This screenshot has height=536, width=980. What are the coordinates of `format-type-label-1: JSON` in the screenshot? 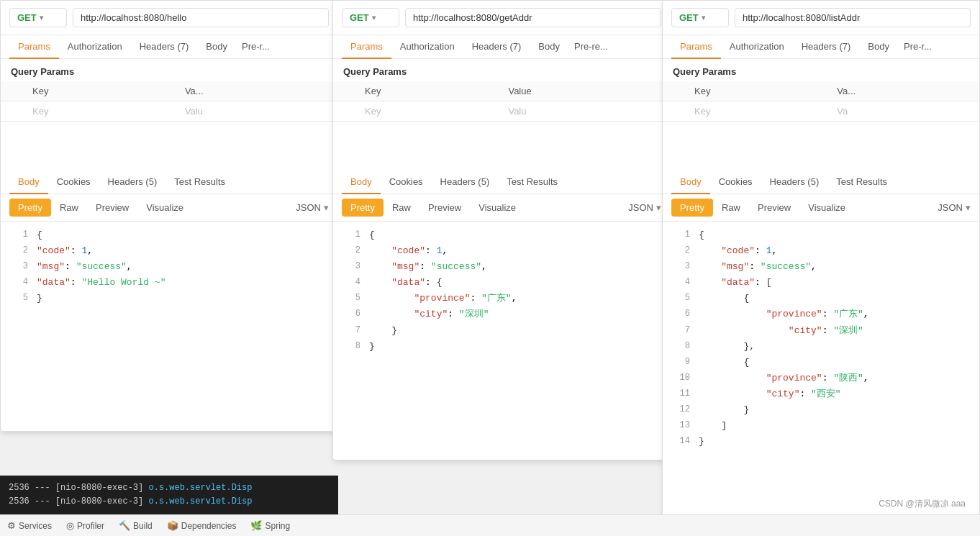 It's located at (308, 207).